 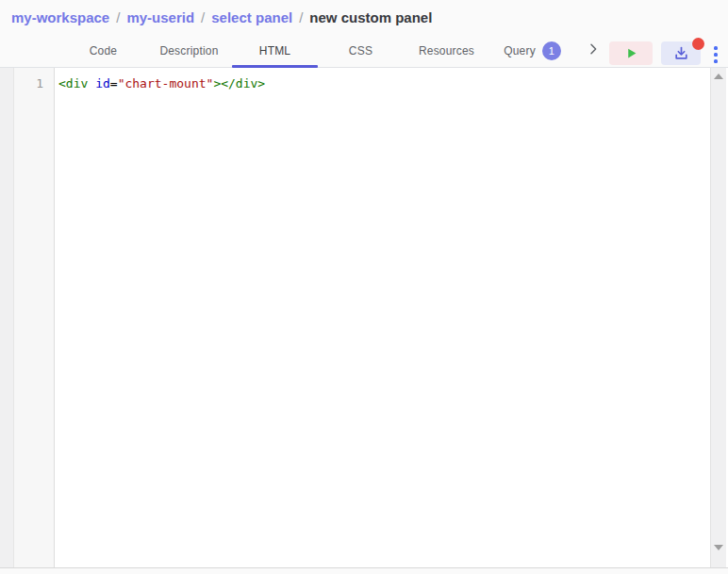 I want to click on tab-label: CSS, so click(x=360, y=51).